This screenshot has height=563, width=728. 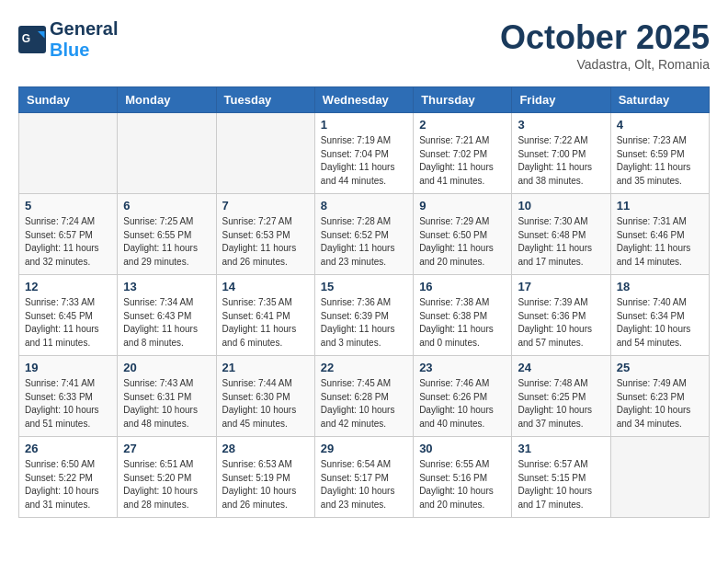 What do you see at coordinates (364, 316) in the screenshot?
I see `calendar-cell: 15Sunrise: 7:36 AM Sunset: 6:39 PM Dayli…` at bounding box center [364, 316].